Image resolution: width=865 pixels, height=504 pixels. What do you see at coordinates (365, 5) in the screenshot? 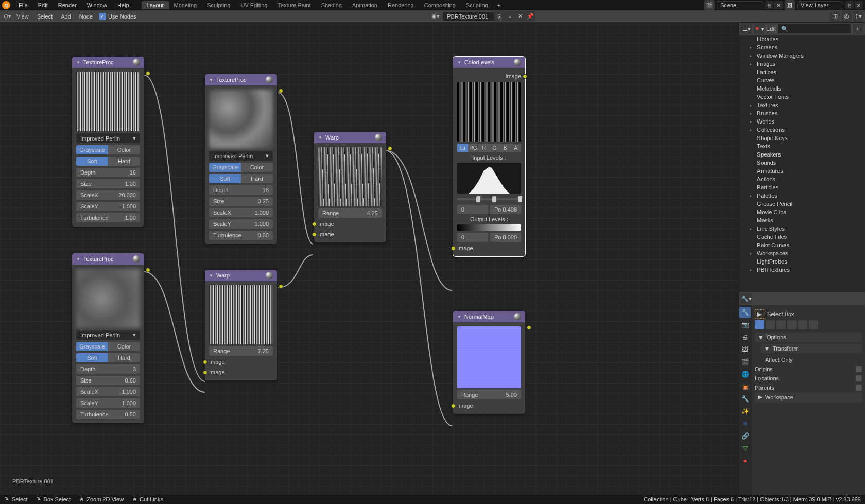
I see `tab-animation: Animation` at bounding box center [365, 5].